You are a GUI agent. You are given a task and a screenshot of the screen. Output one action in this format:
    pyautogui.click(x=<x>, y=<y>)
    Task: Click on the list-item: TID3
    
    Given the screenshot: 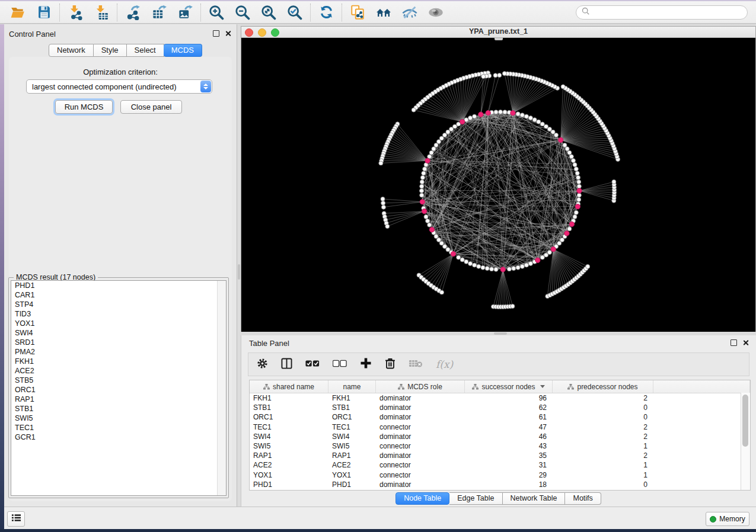 What is the action you would take?
    pyautogui.click(x=119, y=314)
    